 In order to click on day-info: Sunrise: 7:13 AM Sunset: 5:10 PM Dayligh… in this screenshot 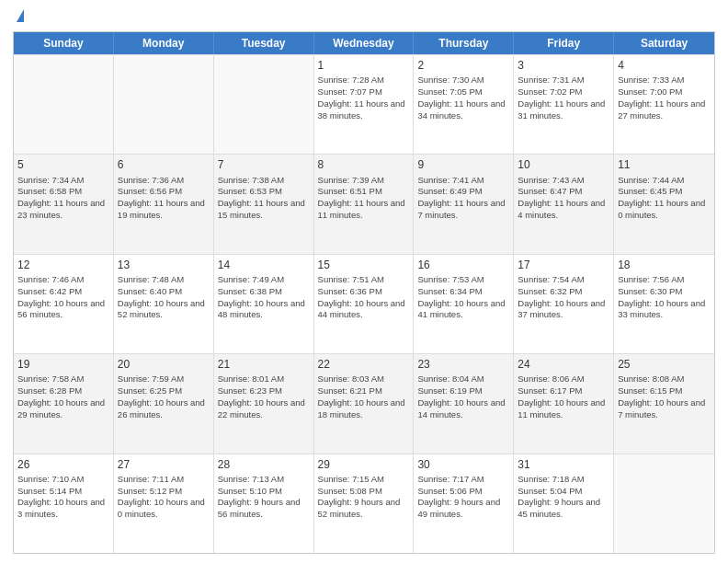, I will do `click(264, 497)`.